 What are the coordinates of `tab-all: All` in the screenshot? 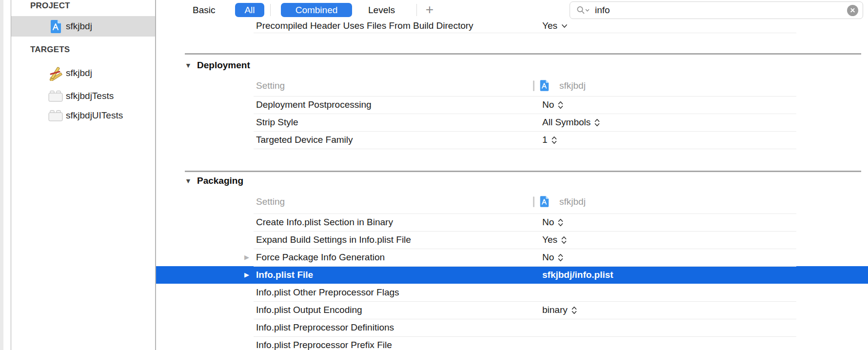 It's located at (250, 10).